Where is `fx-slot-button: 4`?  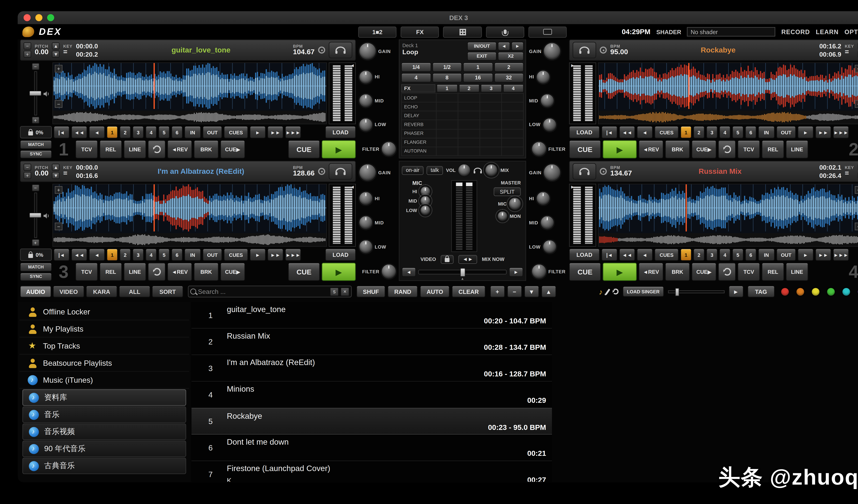
fx-slot-button: 4 is located at coordinates (513, 88).